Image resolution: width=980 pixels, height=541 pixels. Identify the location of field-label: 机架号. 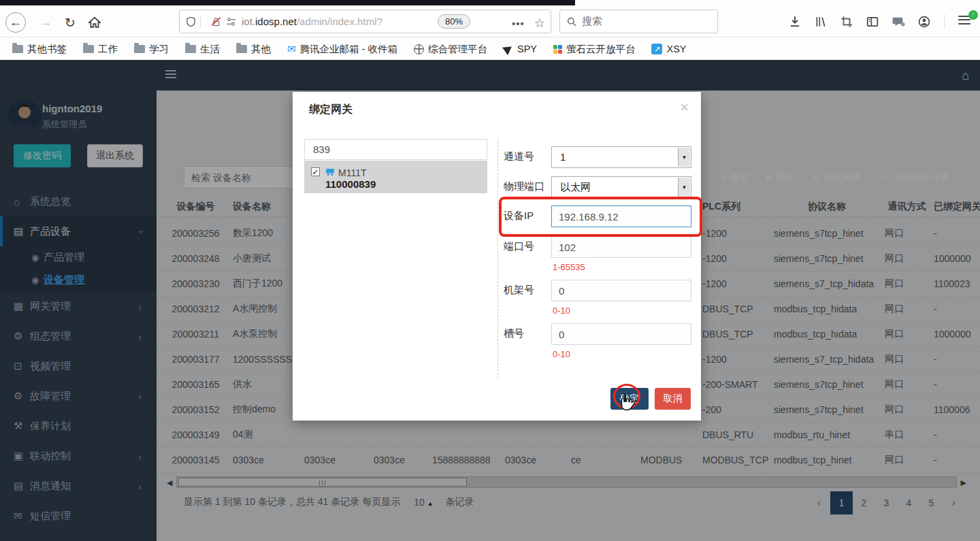
(519, 290).